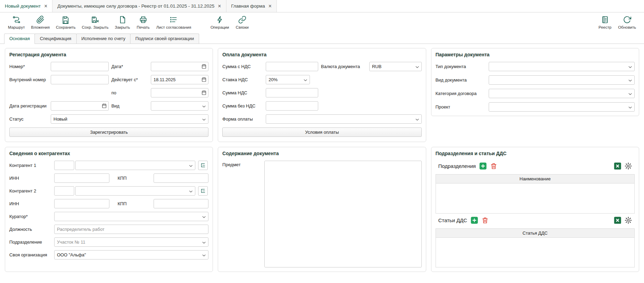 The width and height of the screenshot is (644, 283). What do you see at coordinates (180, 66) in the screenshot?
I see `date-field` at bounding box center [180, 66].